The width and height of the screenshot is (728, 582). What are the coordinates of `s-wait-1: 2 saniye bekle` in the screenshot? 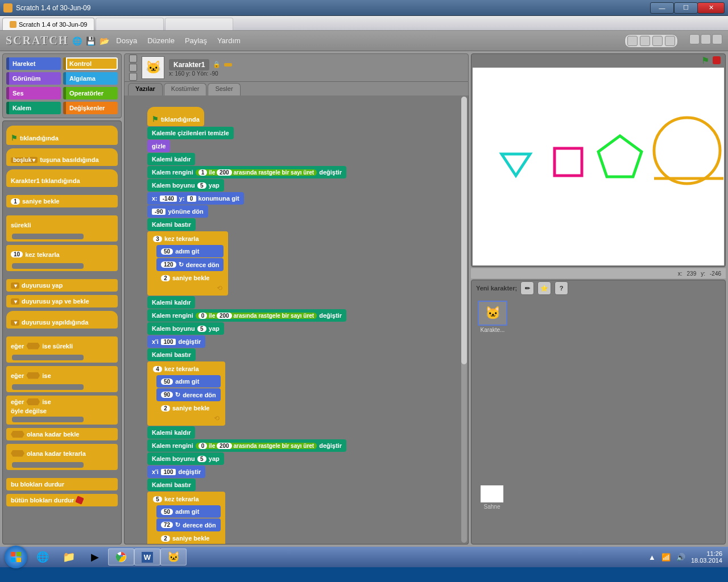 It's located at (190, 278).